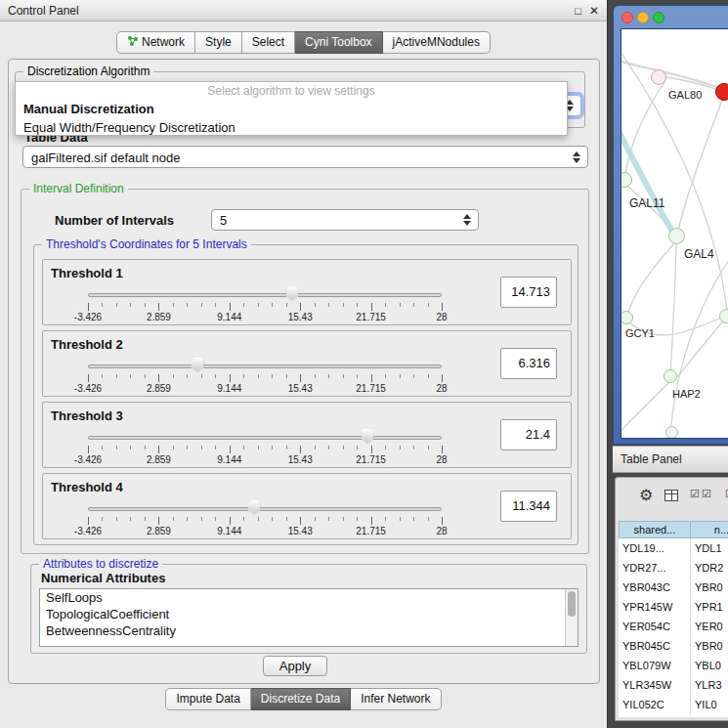 The height and width of the screenshot is (728, 728). I want to click on close-icon: ✕, so click(594, 11).